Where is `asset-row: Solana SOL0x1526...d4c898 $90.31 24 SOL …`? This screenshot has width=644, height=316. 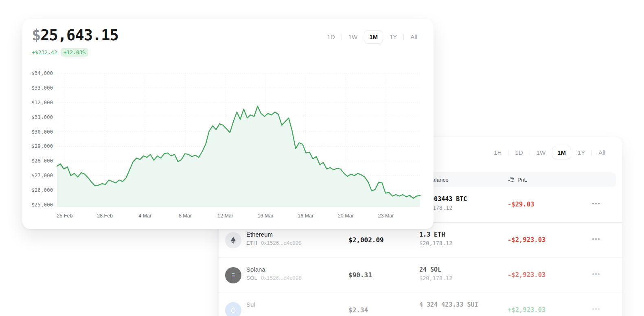
asset-row: Solana SOL0x1526...d4c898 $90.31 24 SOL … is located at coordinates (421, 275).